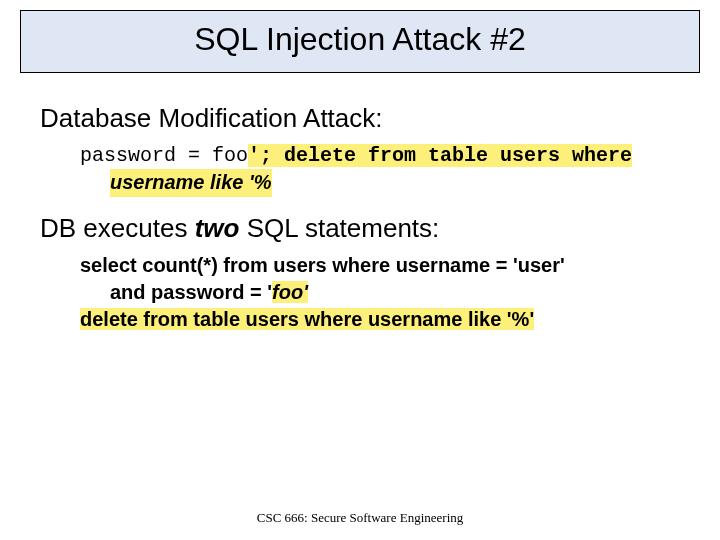 This screenshot has width=720, height=540. Describe the element at coordinates (360, 518) in the screenshot. I see `slide-footer: CSC 666: Secure Software Engineering` at that location.